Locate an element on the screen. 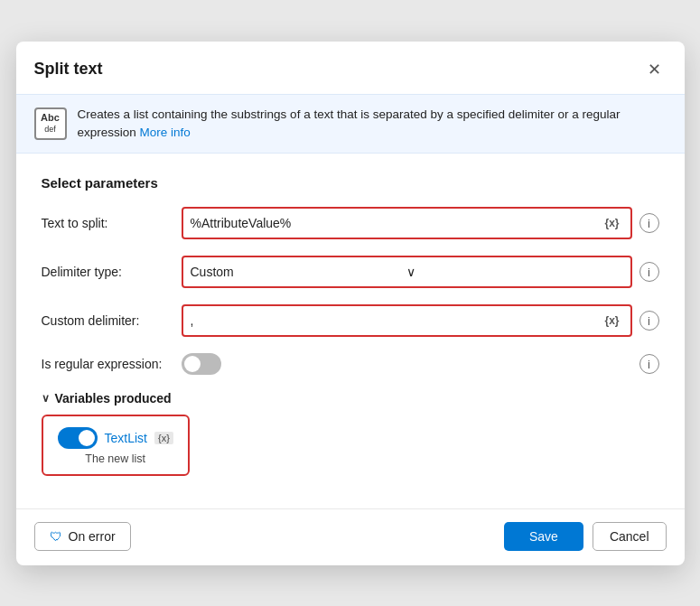  text-to-split-input-wrap: {x} is located at coordinates (406, 223).